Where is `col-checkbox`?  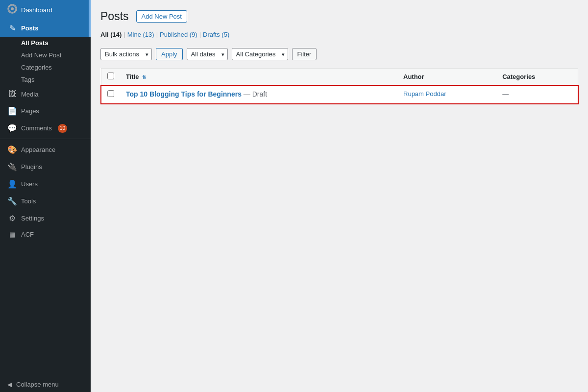 col-checkbox is located at coordinates (111, 77).